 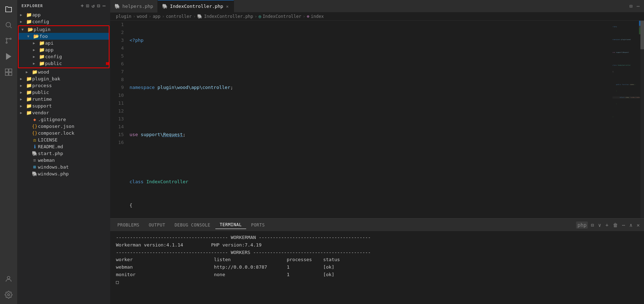 I want to click on tab-helpers: 🐘 helpers.php, so click(x=134, y=6).